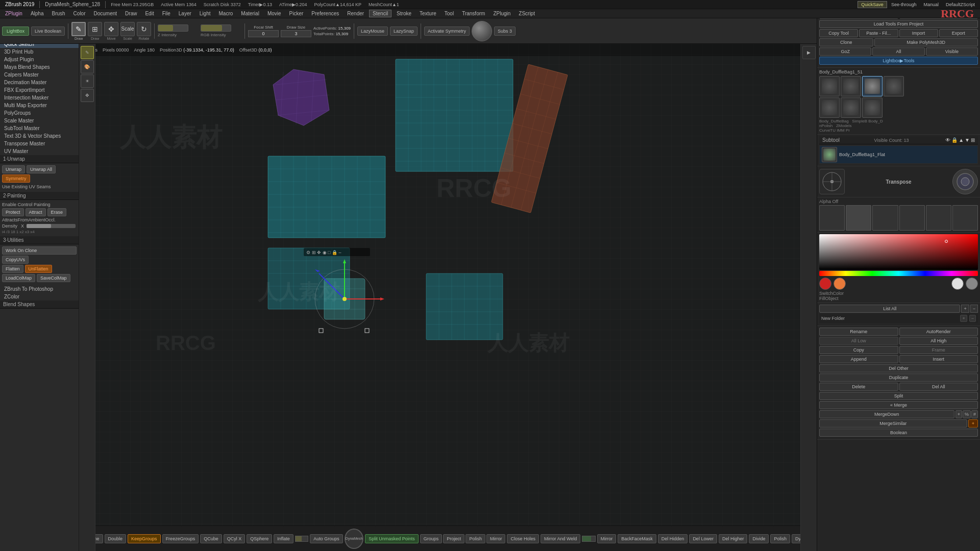  What do you see at coordinates (131, 13) in the screenshot?
I see `menu-draw: Draw` at bounding box center [131, 13].